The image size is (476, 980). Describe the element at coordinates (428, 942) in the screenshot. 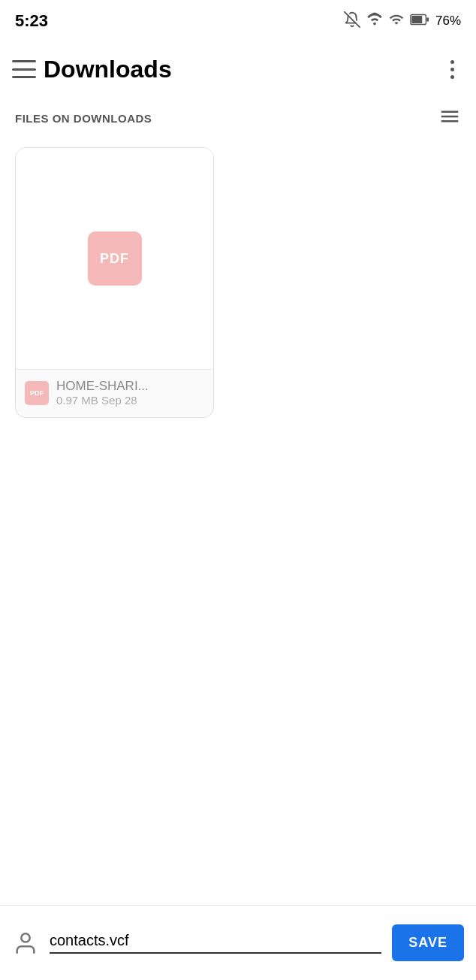

I see `save-button: SAVE` at that location.